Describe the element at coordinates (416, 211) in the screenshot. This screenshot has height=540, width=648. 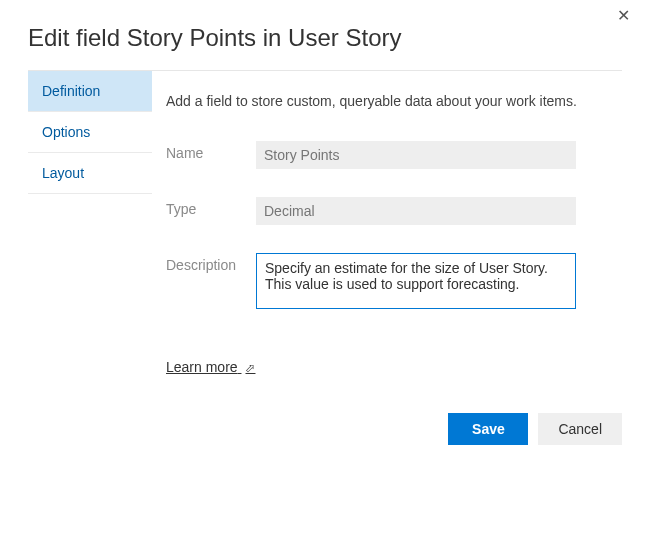
I see `type-field` at that location.